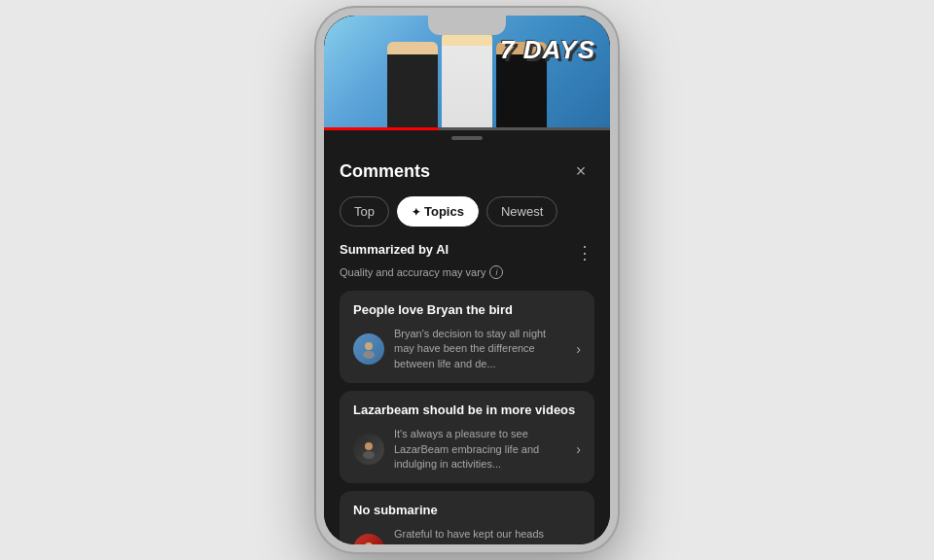 The image size is (934, 560). What do you see at coordinates (586, 253) in the screenshot?
I see `more-options-button: ⋮` at bounding box center [586, 253].